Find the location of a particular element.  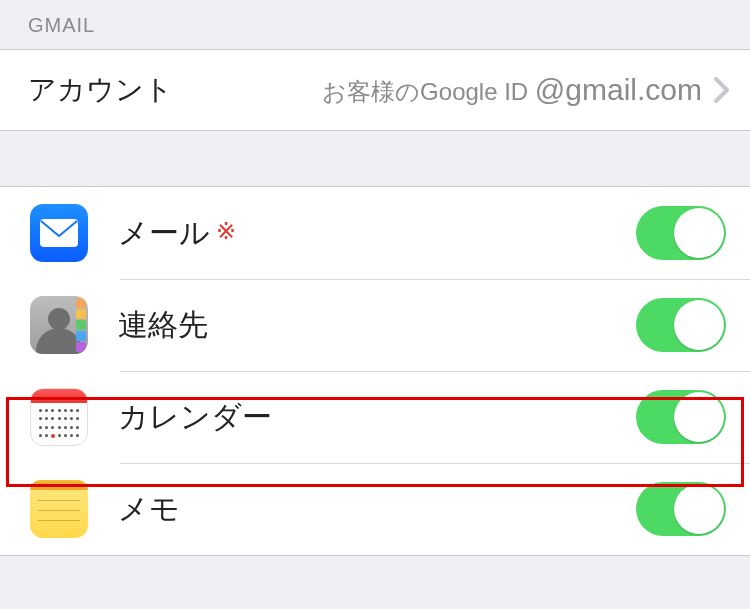

section-header-gmail: GMAIL is located at coordinates (375, 24).